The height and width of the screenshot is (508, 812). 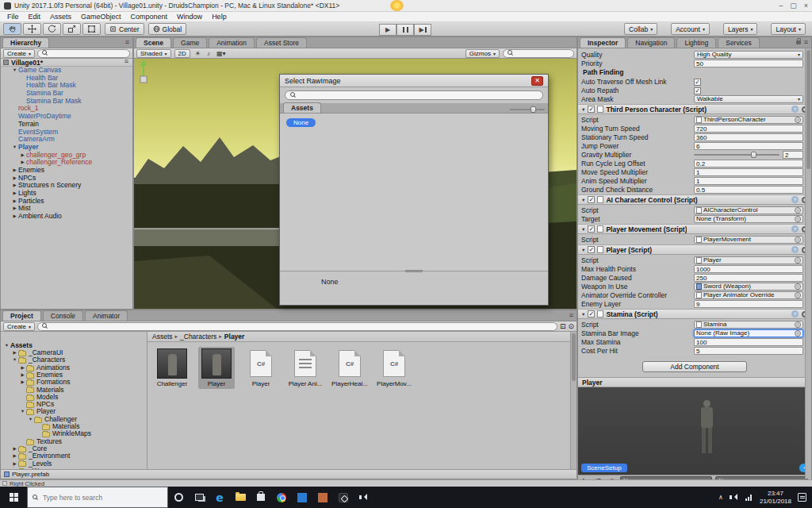 I want to click on tab-project: Project, so click(x=22, y=316).